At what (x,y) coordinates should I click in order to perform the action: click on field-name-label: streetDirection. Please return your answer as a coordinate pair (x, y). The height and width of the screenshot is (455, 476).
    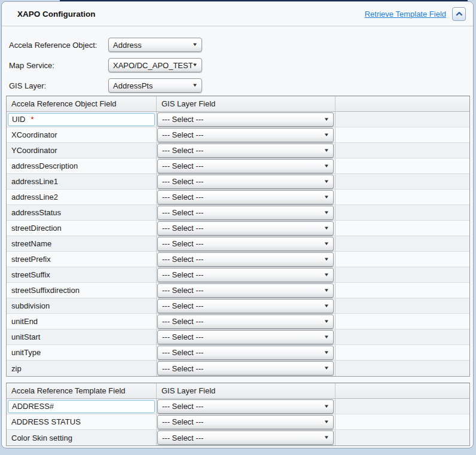
    Looking at the image, I should click on (81, 228).